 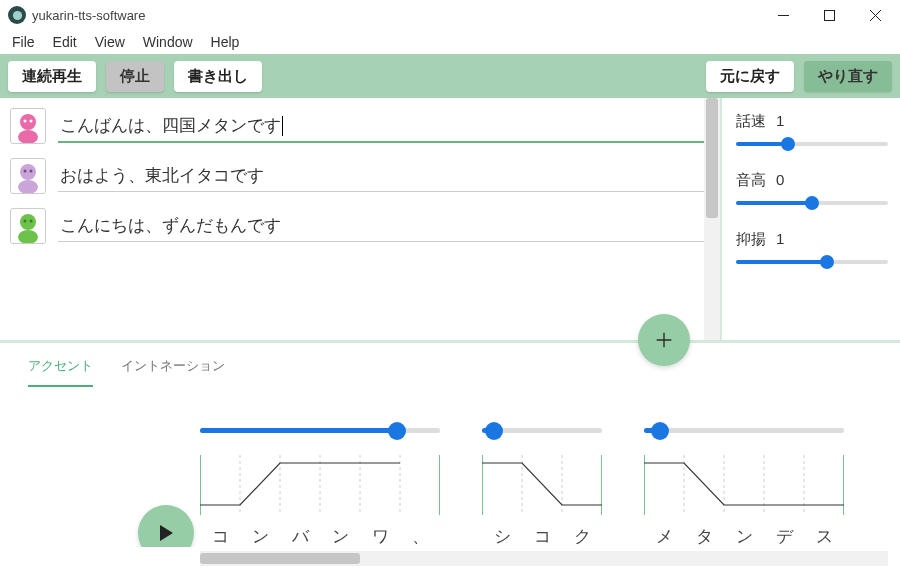 What do you see at coordinates (320, 482) in the screenshot?
I see `accent-phrase: コンバンワ、` at bounding box center [320, 482].